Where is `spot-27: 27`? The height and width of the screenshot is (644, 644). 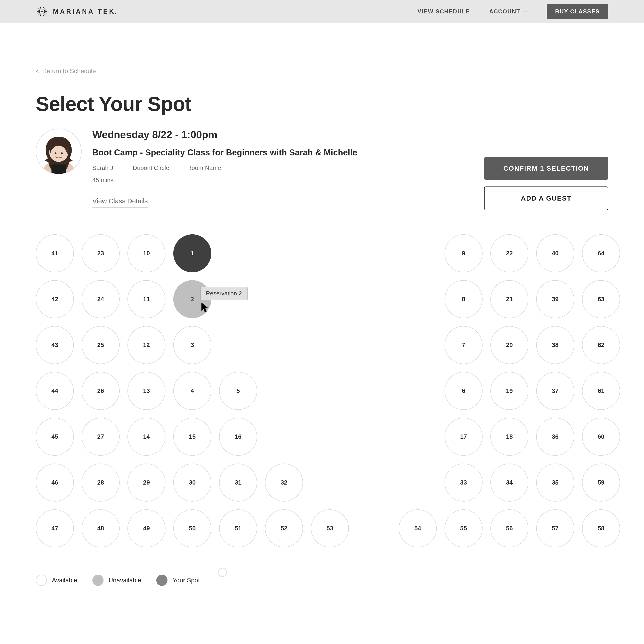 spot-27: 27 is located at coordinates (101, 437).